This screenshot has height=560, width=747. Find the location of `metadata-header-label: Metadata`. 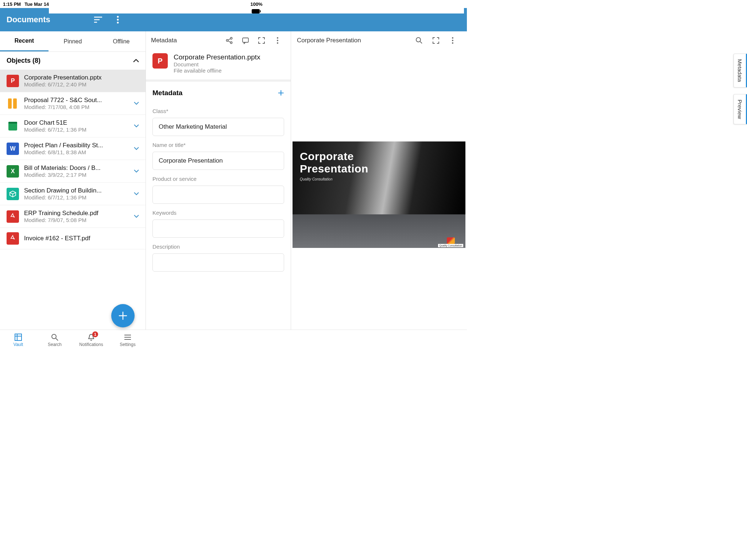

metadata-header-label: Metadata is located at coordinates (164, 40).